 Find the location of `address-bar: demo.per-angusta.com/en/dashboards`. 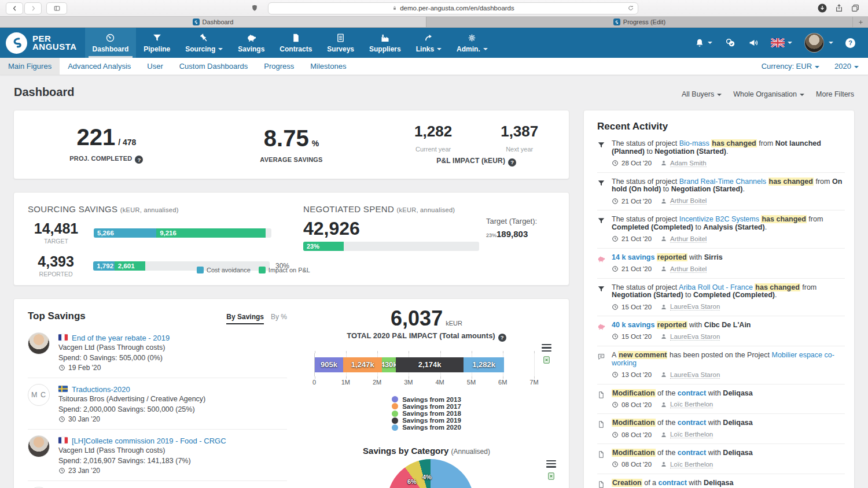

address-bar: demo.per-angusta.com/en/dashboards is located at coordinates (453, 8).